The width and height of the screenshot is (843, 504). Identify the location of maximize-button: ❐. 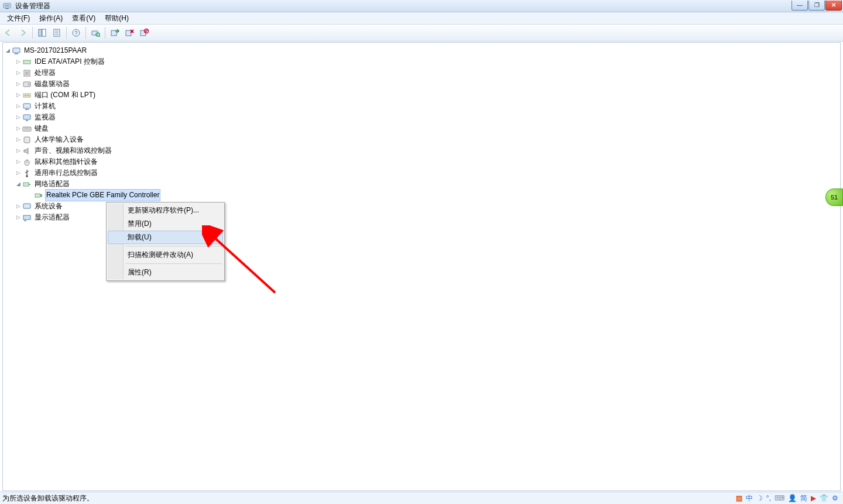
(817, 6).